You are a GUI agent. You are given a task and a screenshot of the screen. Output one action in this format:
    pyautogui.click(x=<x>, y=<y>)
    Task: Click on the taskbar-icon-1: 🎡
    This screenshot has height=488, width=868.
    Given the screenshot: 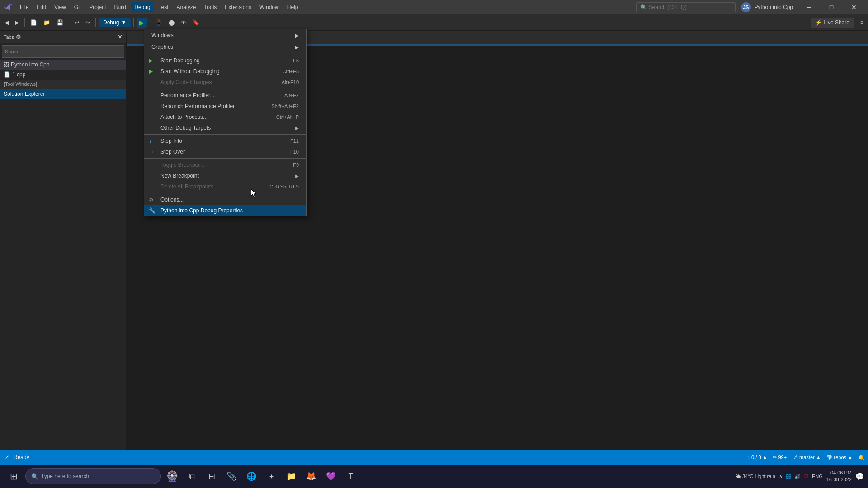 What is the action you would take?
    pyautogui.click(x=172, y=476)
    